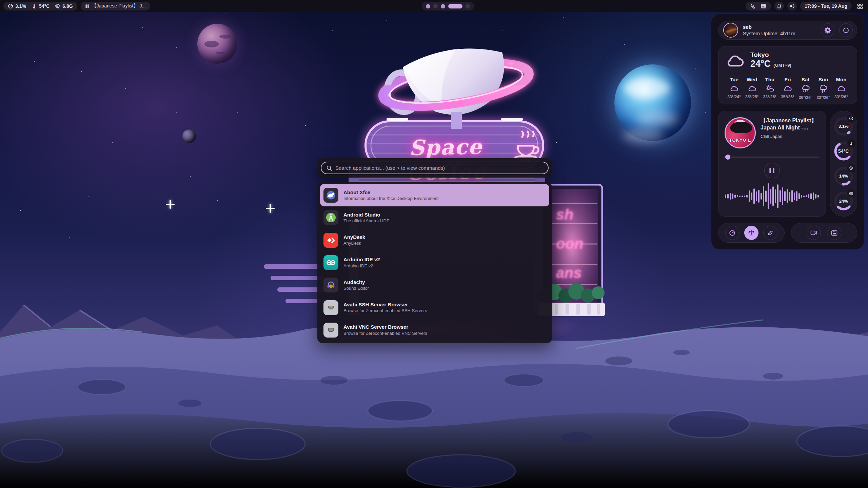  I want to click on memory-stat: 6.8G, so click(64, 6).